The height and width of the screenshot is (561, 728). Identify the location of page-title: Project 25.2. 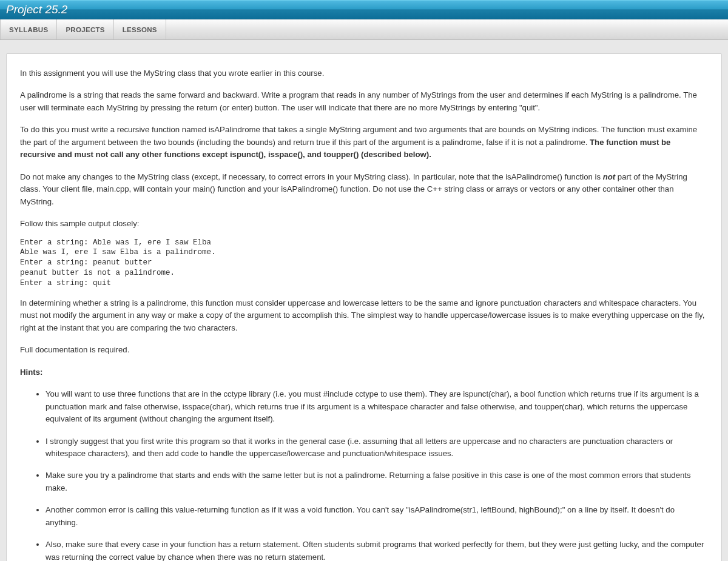
(36, 10).